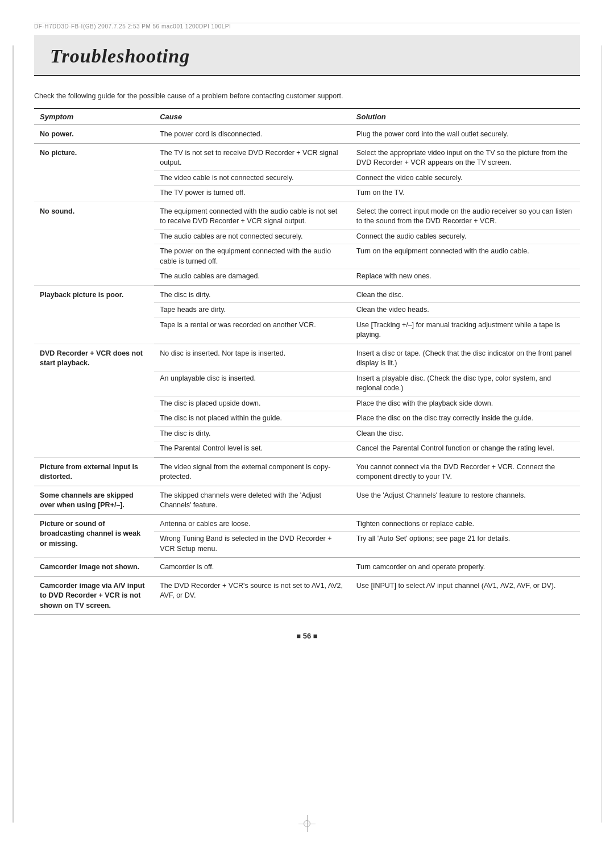  What do you see at coordinates (307, 157) in the screenshot?
I see `table-row: No picture.The TV is not set to receive …` at bounding box center [307, 157].